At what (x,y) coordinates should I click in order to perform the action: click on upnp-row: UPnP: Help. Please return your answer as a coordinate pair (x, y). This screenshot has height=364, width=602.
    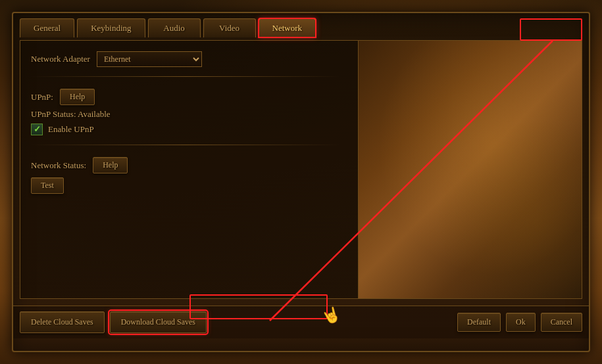
    Looking at the image, I should click on (186, 97).